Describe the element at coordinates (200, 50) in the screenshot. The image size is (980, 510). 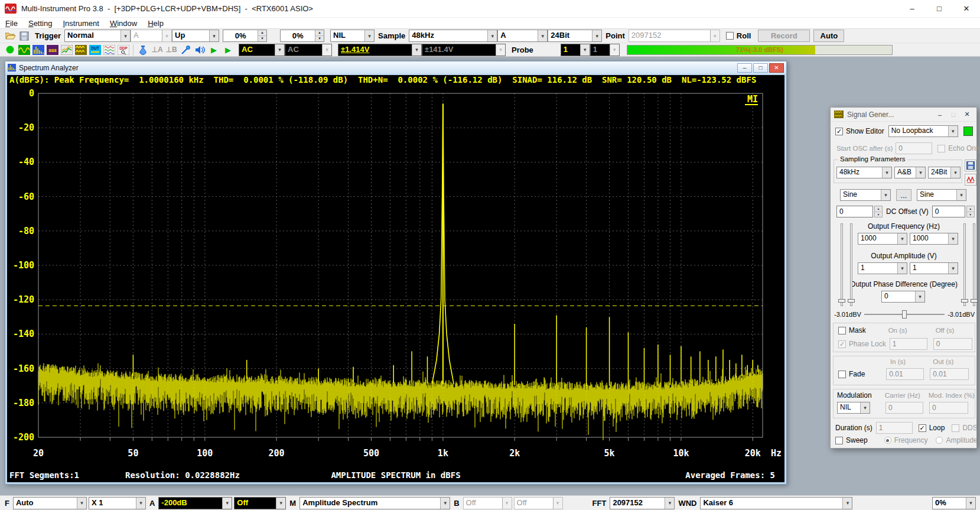
I see `sound-device-icon` at that location.